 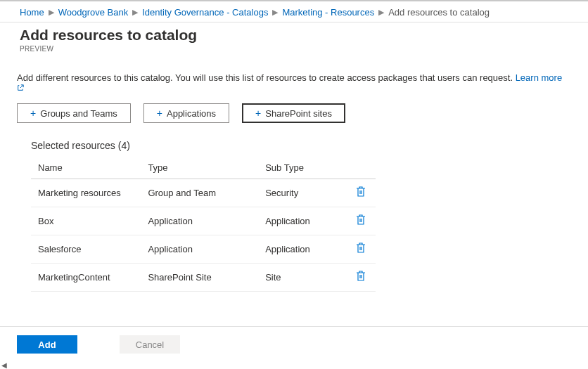 I want to click on cell-name: Salesforce, so click(x=86, y=250).